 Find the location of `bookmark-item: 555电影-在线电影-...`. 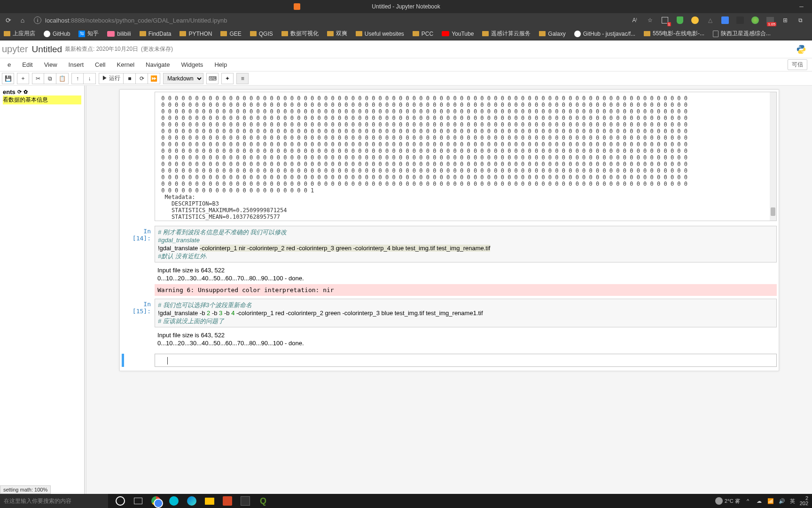

bookmark-item: 555电影-在线电影-... is located at coordinates (674, 34).